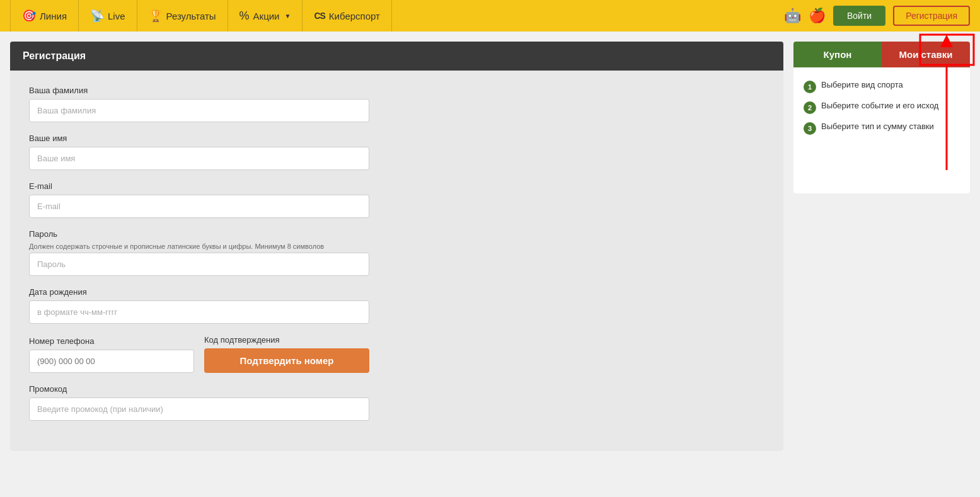  I want to click on promo-group: Промокод, so click(397, 403).